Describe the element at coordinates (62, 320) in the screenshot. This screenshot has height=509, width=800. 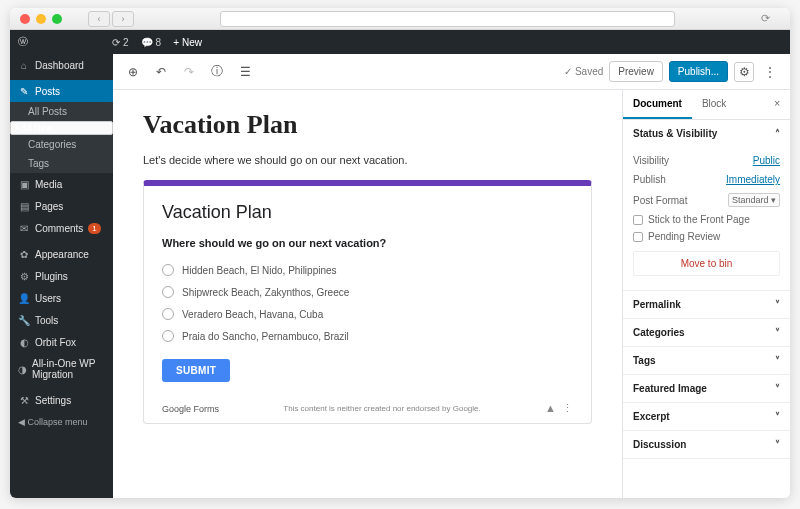
I see `sidebar-item-tools: 🔧Tools` at that location.